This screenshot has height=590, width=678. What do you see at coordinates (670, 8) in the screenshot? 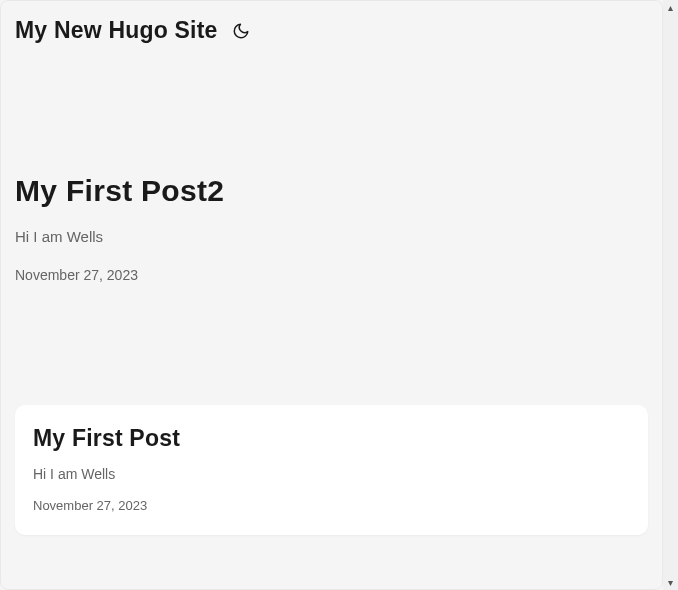
I see `scroll-up-icon: ▴` at bounding box center [670, 8].